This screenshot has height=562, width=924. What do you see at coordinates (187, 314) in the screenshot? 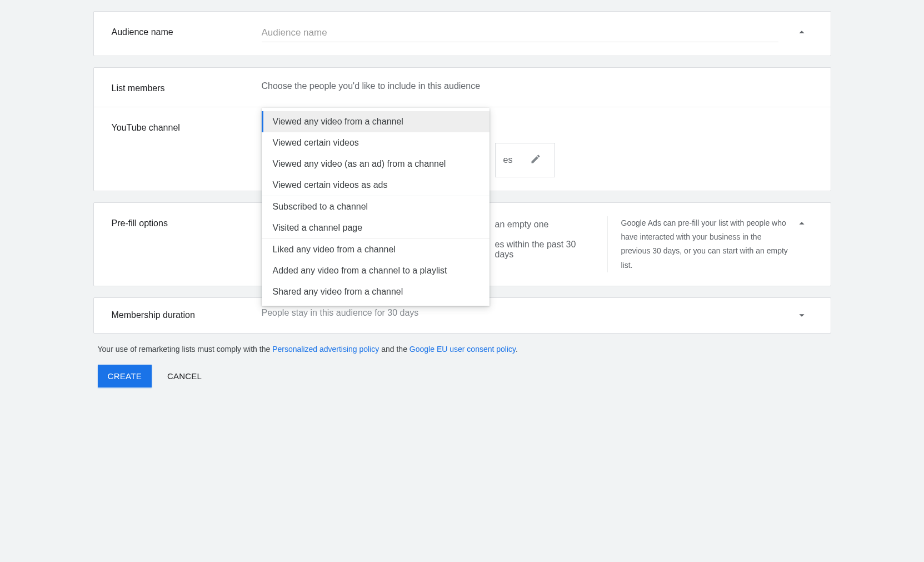
I see `membership-label: Membership duration` at bounding box center [187, 314].